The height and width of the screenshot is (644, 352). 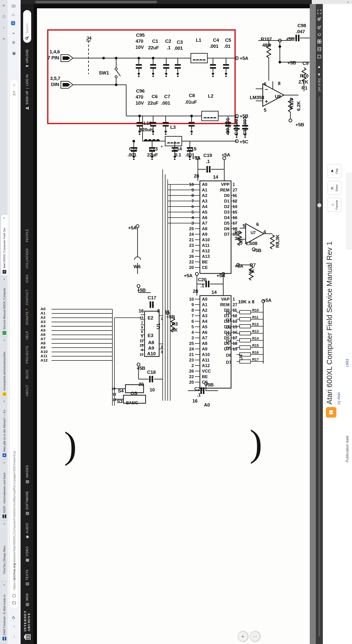 I want to click on url-bar: https://archive.org/details/Atari600XLCo…, so click(x=14, y=344).